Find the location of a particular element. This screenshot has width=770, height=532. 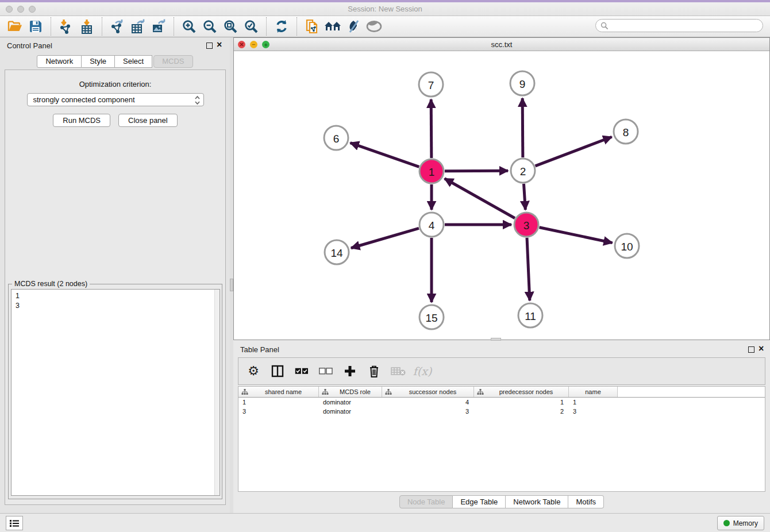

network-view-titlebar: ✕ − ＋ scc.txt is located at coordinates (502, 45).